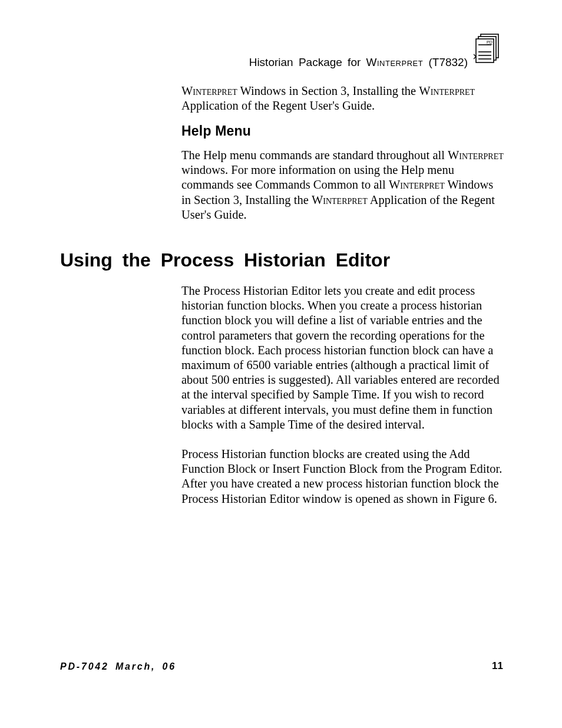  What do you see at coordinates (343, 98) in the screenshot?
I see `intro-paragraph-continuation: Winterpret Windows in Section 3, Install…` at bounding box center [343, 98].